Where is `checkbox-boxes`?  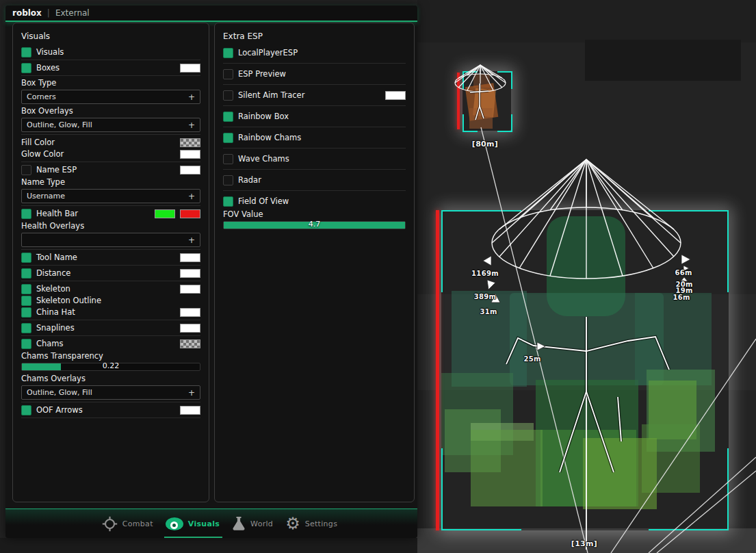
checkbox-boxes is located at coordinates (26, 68).